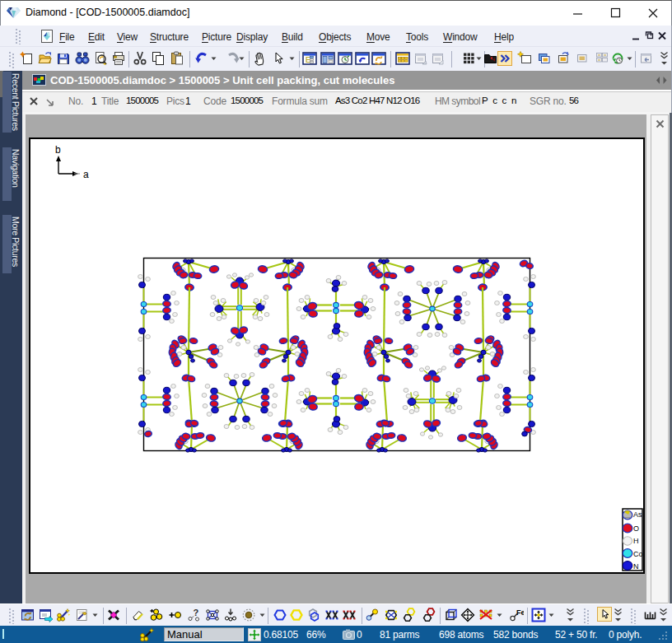 This screenshot has width=672, height=643. What do you see at coordinates (636, 541) in the screenshot?
I see `svg-text: H` at bounding box center [636, 541].